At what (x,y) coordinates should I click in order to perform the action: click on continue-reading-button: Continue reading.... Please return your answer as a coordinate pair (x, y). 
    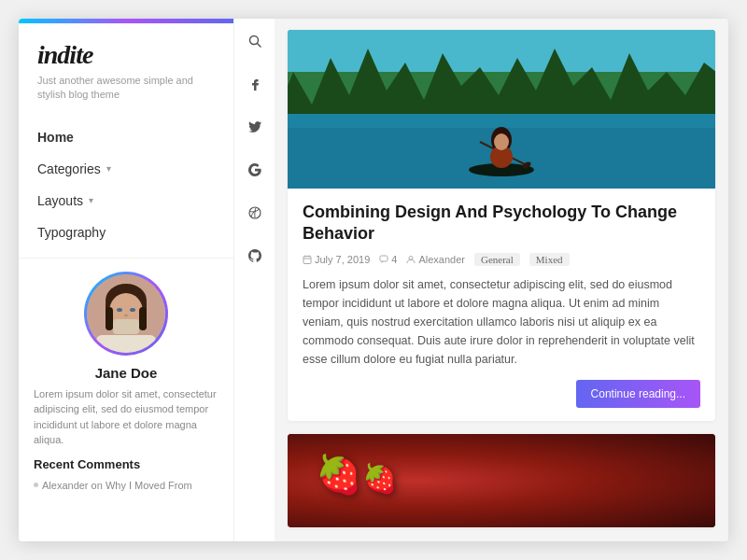
    Looking at the image, I should click on (639, 394).